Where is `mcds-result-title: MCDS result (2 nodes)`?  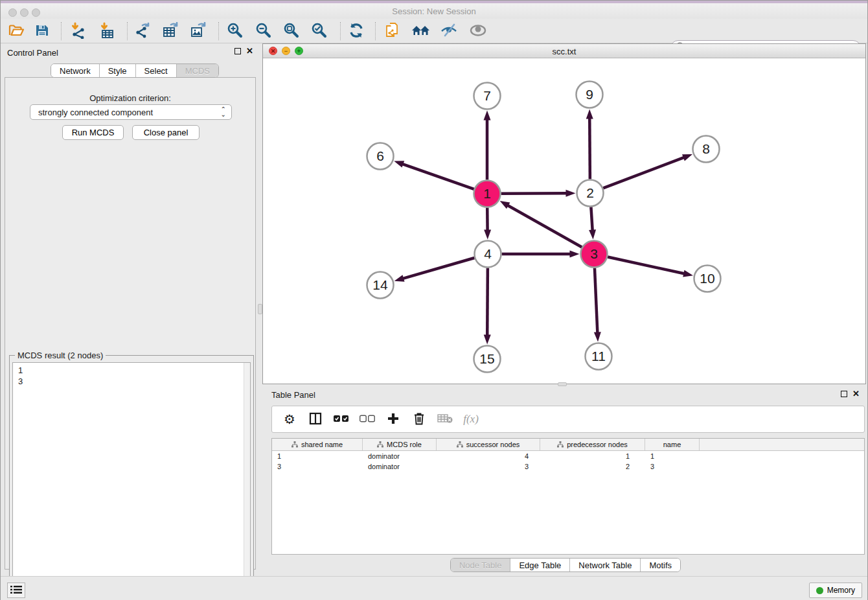
mcds-result-title: MCDS result (2 nodes) is located at coordinates (60, 355).